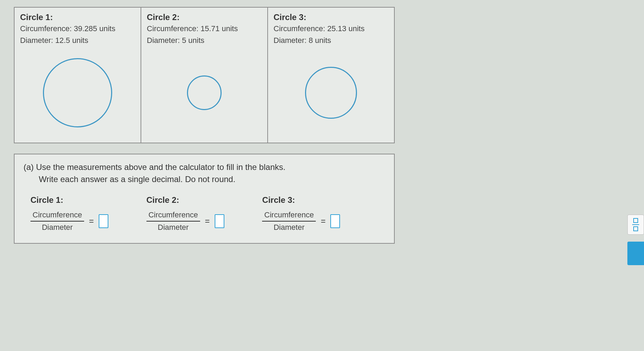  Describe the element at coordinates (204, 93) in the screenshot. I see `circle-2-icon` at that location.